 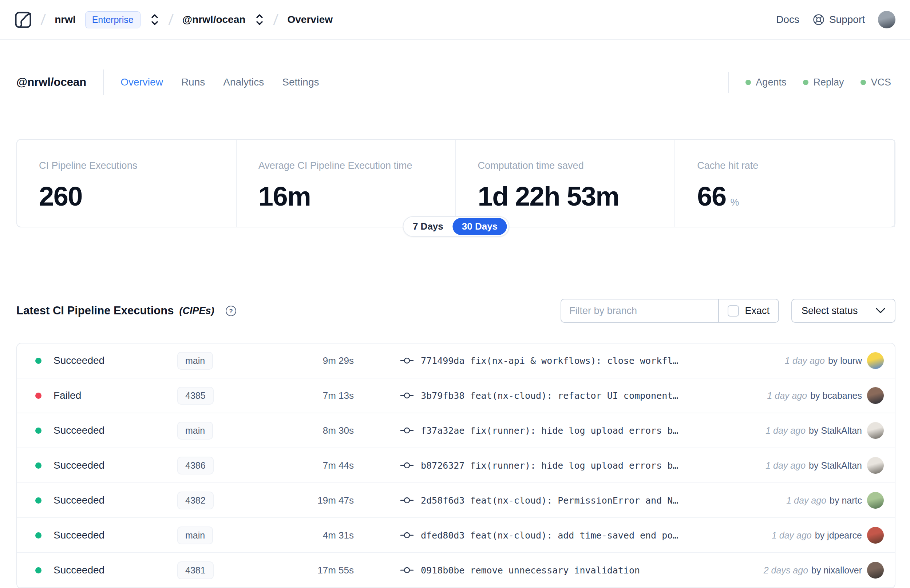 What do you see at coordinates (443, 501) in the screenshot?
I see `commit-hash: 2d58f6d3` at bounding box center [443, 501].